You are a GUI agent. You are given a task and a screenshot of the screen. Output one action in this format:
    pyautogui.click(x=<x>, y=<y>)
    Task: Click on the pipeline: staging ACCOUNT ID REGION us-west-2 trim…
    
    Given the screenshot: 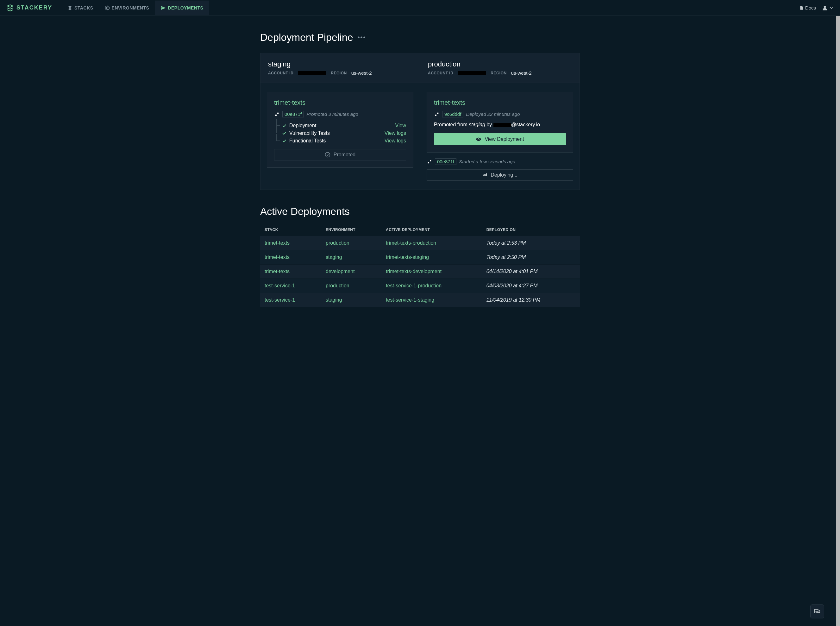 What is the action you would take?
    pyautogui.click(x=420, y=121)
    